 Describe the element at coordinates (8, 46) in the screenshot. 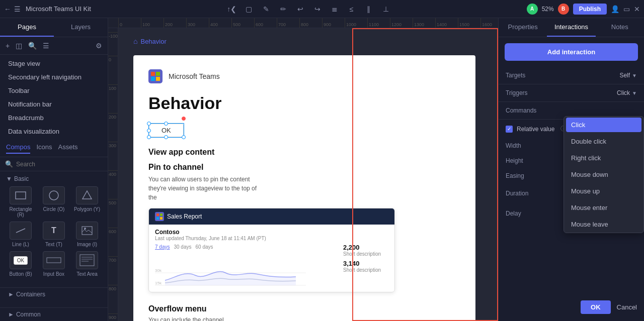

I see `add-page-icon: +` at that location.